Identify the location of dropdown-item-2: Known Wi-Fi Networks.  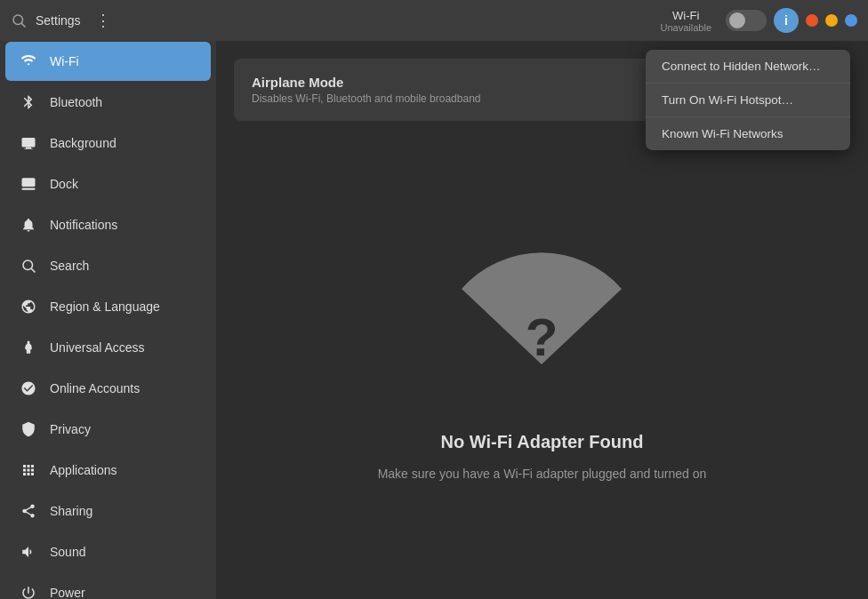
(748, 133).